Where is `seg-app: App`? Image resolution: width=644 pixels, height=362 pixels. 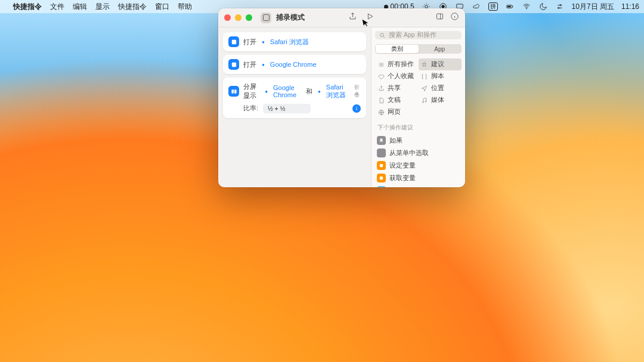 seg-app: App is located at coordinates (440, 49).